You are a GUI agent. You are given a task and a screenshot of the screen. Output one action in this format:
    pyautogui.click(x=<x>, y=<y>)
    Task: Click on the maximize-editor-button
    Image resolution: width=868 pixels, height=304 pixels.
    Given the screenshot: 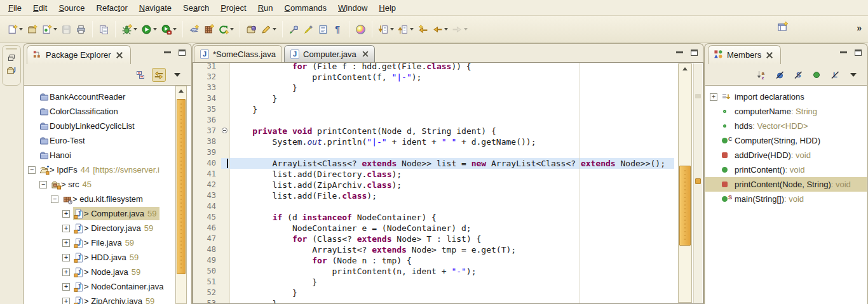 What is the action you would take?
    pyautogui.click(x=694, y=53)
    